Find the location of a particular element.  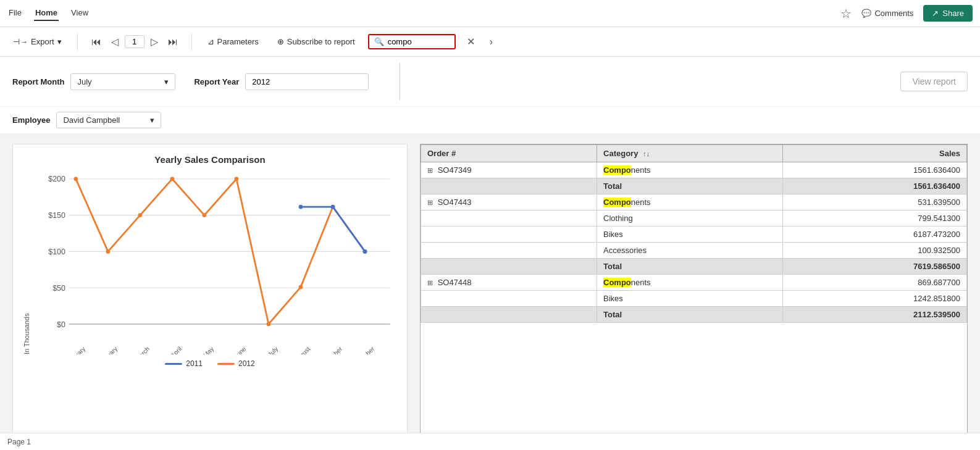

page-status: Page 1 is located at coordinates (19, 442).